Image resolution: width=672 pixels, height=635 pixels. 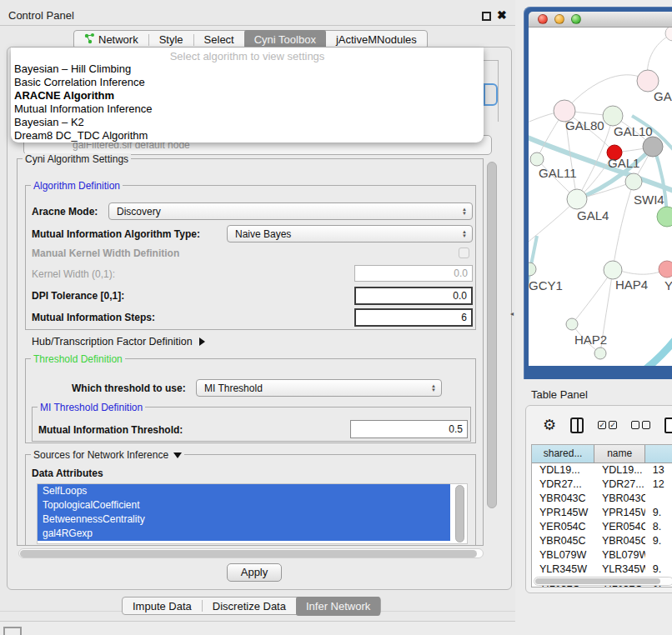 I want to click on table-row: YBR043CYBR043C, so click(x=602, y=498).